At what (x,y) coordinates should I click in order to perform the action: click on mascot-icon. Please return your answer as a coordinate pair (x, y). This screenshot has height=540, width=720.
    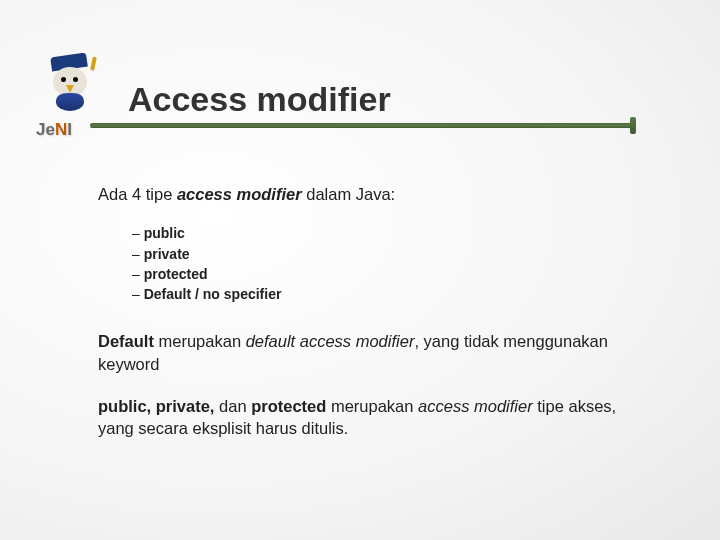
    Looking at the image, I should click on (70, 85).